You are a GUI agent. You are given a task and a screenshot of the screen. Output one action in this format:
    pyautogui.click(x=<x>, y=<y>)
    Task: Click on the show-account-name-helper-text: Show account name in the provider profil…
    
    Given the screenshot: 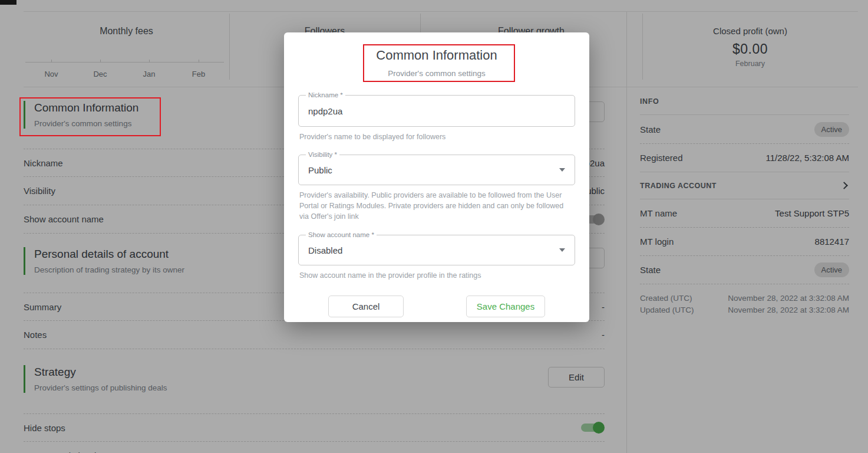 What is the action you would take?
    pyautogui.click(x=437, y=275)
    